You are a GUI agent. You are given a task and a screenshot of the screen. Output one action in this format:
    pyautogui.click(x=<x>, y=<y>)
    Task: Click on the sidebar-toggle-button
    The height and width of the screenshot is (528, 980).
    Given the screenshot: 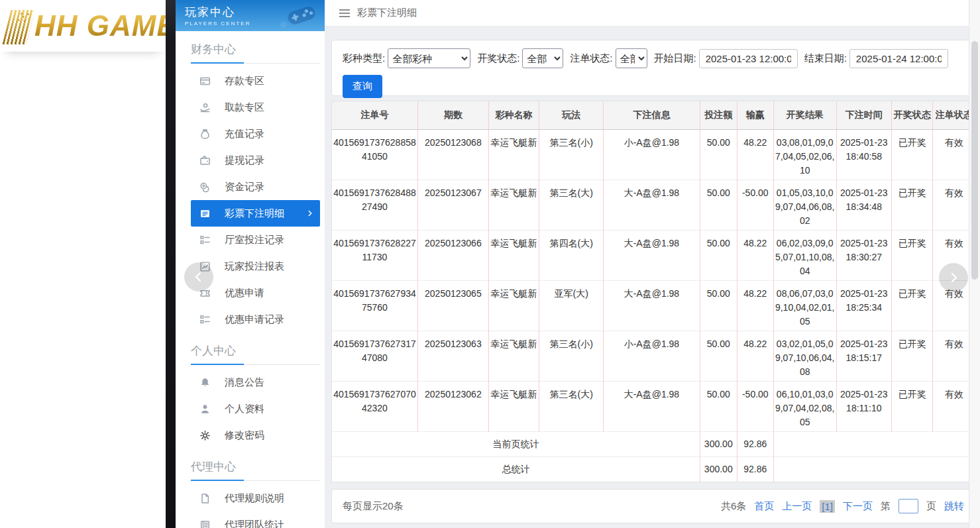 What is the action you would take?
    pyautogui.click(x=345, y=13)
    